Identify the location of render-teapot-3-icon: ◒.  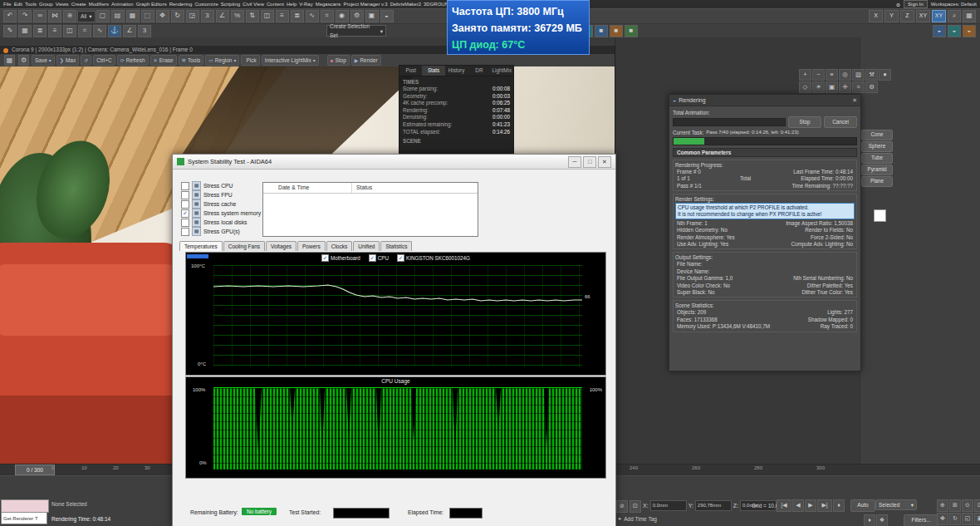
(969, 32).